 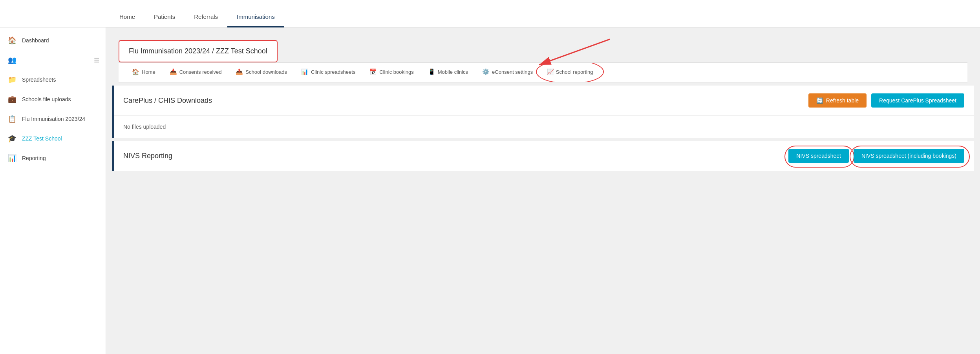 I want to click on nivs-spreadsheet-bookings-wrapper: NIVS spreadsheet (including bookings), so click(x=909, y=156).